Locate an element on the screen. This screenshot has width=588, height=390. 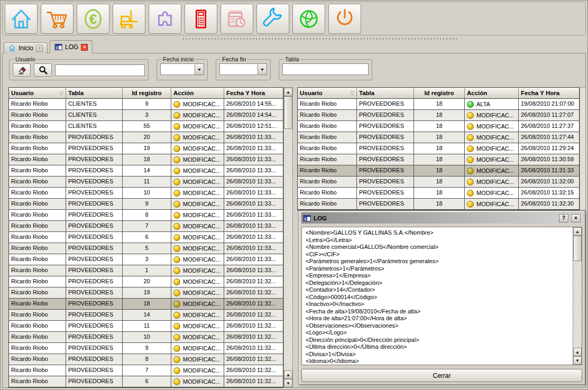
status-yellow-icon is located at coordinates (177, 327).